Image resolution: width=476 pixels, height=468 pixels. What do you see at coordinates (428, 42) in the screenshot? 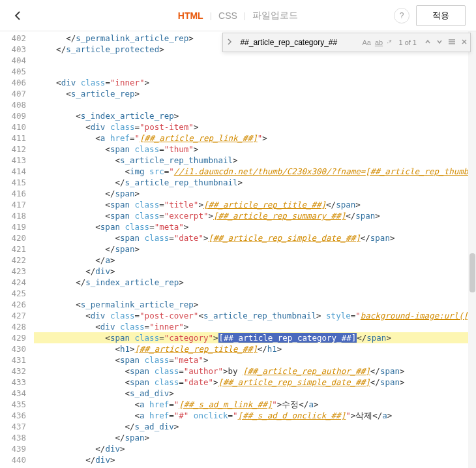
I see `arrow-up-icon` at bounding box center [428, 42].